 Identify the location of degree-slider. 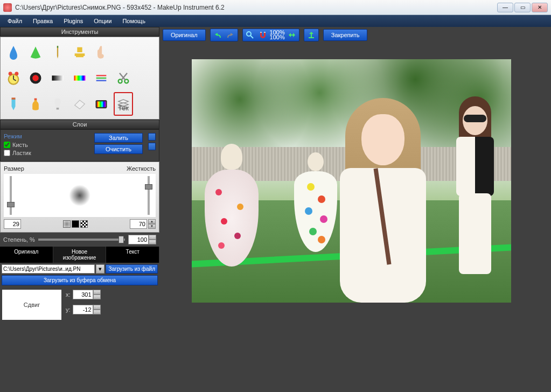
(82, 240).